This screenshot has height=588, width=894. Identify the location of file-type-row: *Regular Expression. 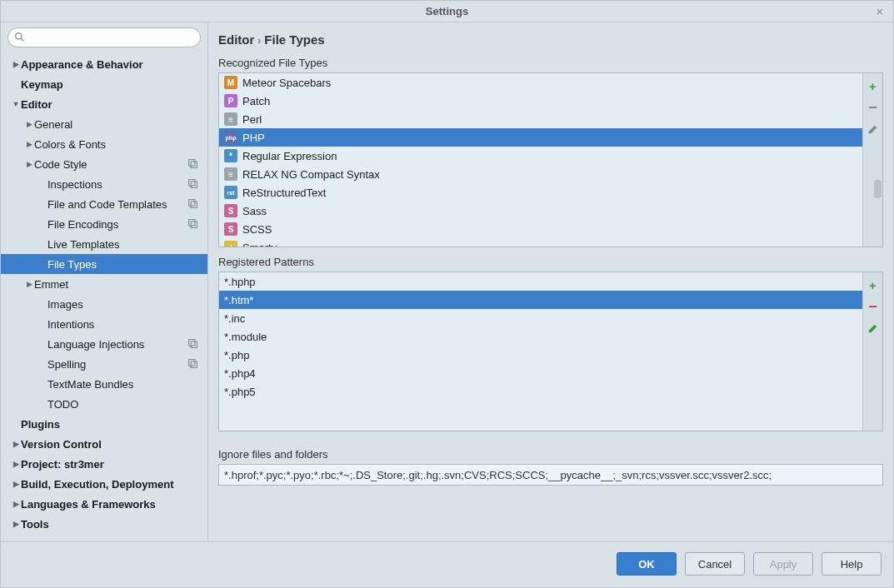
(541, 156).